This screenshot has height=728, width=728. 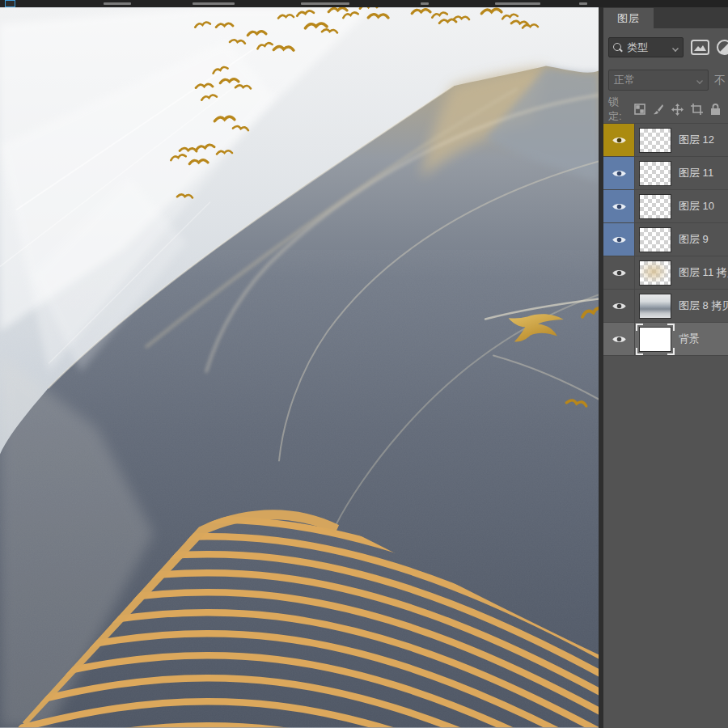 I want to click on filter-kind-label: 类型, so click(x=650, y=48).